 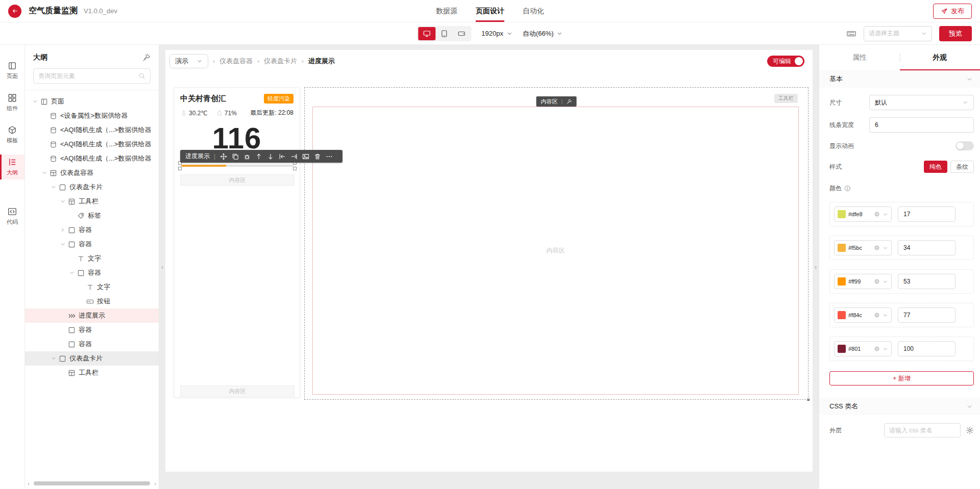 I want to click on info-icon, so click(x=847, y=189).